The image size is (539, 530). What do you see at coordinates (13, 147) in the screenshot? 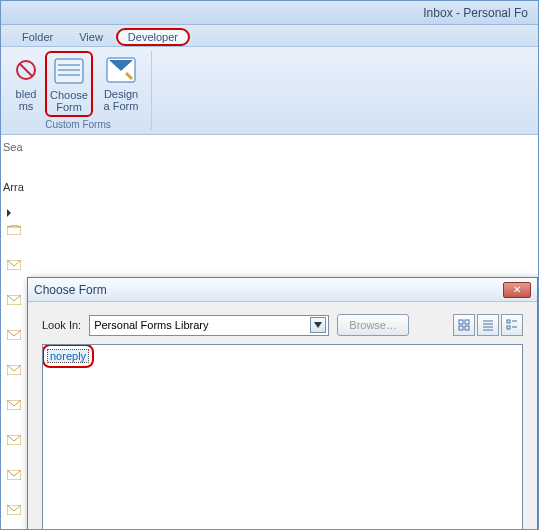
I see `search-cut-label: Sea` at bounding box center [13, 147].